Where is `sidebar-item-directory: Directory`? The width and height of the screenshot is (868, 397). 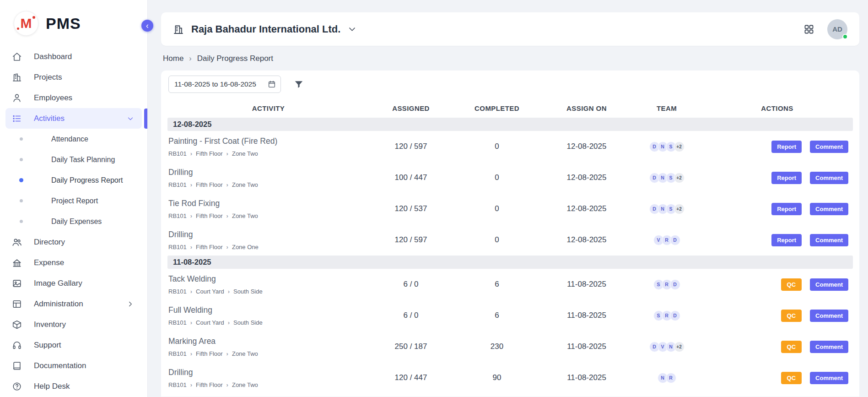 sidebar-item-directory: Directory is located at coordinates (74, 242).